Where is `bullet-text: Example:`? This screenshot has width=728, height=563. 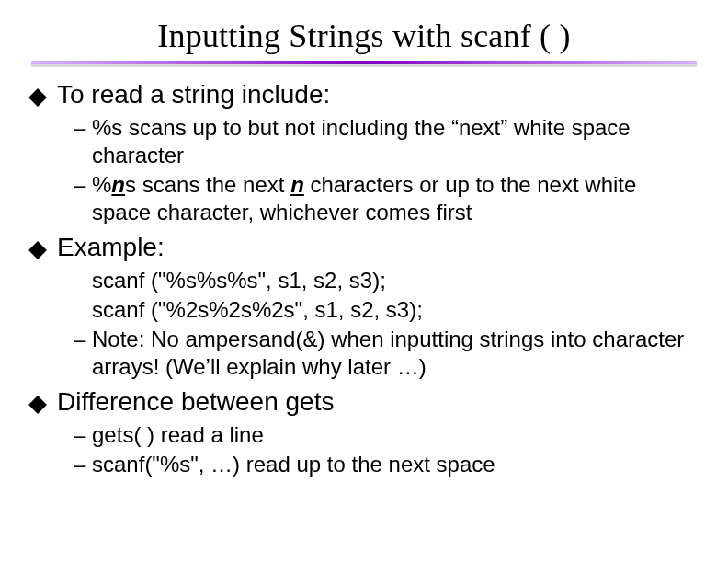 bullet-text: Example: is located at coordinates (110, 247).